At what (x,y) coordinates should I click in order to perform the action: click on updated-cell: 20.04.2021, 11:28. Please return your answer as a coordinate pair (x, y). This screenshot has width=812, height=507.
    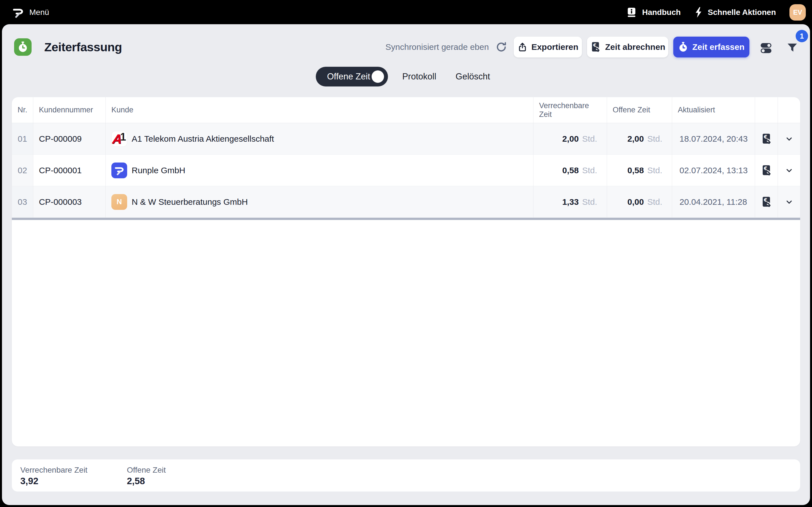
    Looking at the image, I should click on (713, 202).